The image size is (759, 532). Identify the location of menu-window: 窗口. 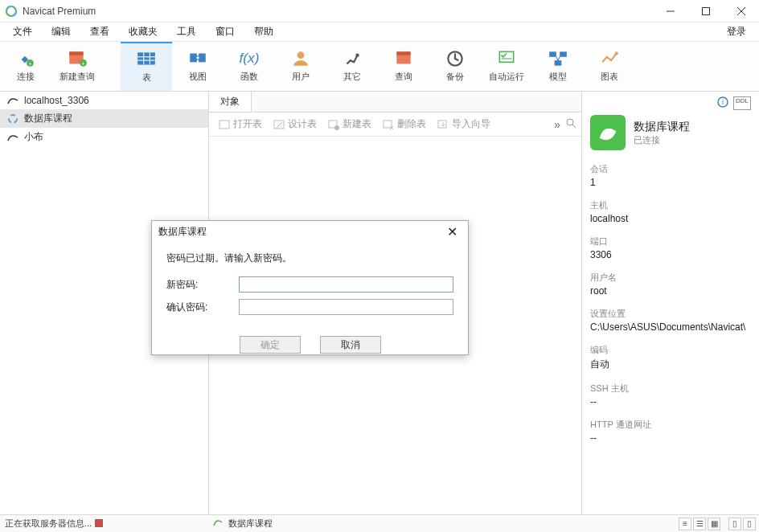
(225, 32).